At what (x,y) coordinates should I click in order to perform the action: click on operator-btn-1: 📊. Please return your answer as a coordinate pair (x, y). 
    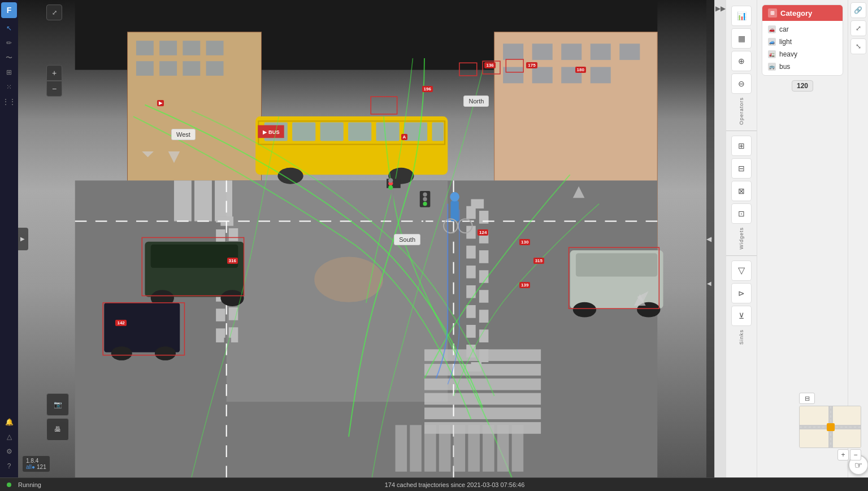
    Looking at the image, I should click on (741, 16).